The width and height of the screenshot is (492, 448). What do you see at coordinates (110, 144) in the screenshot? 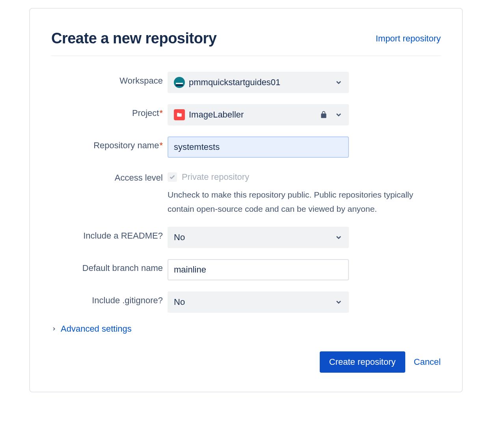
I see `repo-name-label: Repository name*` at bounding box center [110, 144].